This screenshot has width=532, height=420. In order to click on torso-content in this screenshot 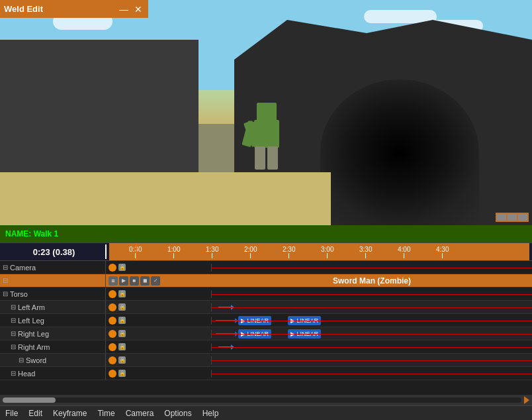, I will do `click(372, 294)`.